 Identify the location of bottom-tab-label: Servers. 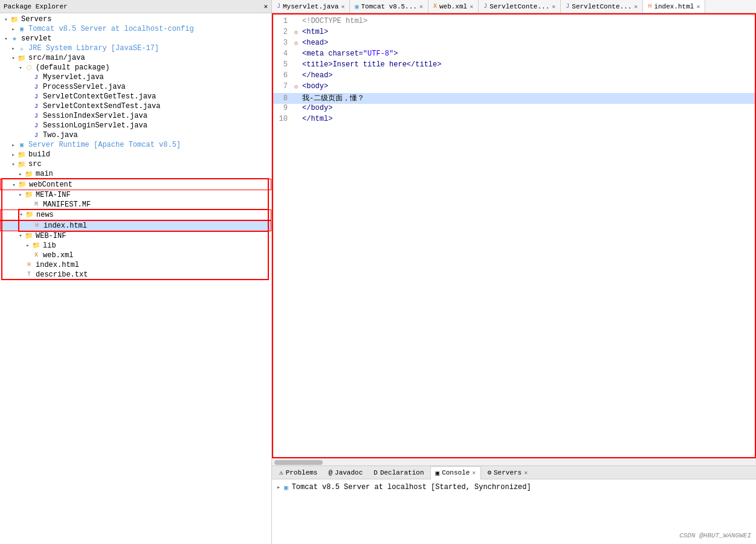
(508, 473).